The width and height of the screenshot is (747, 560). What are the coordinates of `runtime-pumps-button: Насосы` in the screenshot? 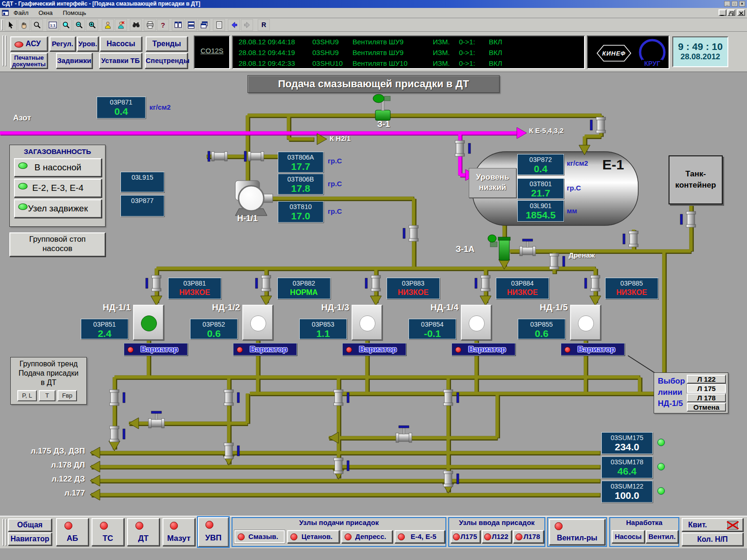 It's located at (628, 537).